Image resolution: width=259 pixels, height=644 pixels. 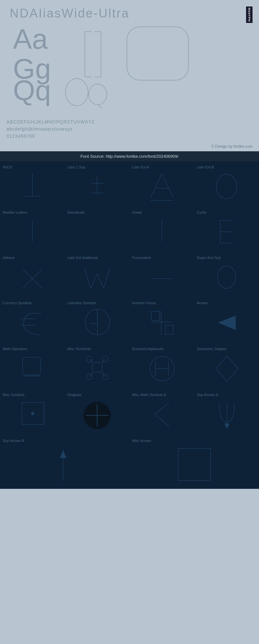 What do you see at coordinates (32, 39) in the screenshot?
I see `glyph-Aa: Aa` at bounding box center [32, 39].